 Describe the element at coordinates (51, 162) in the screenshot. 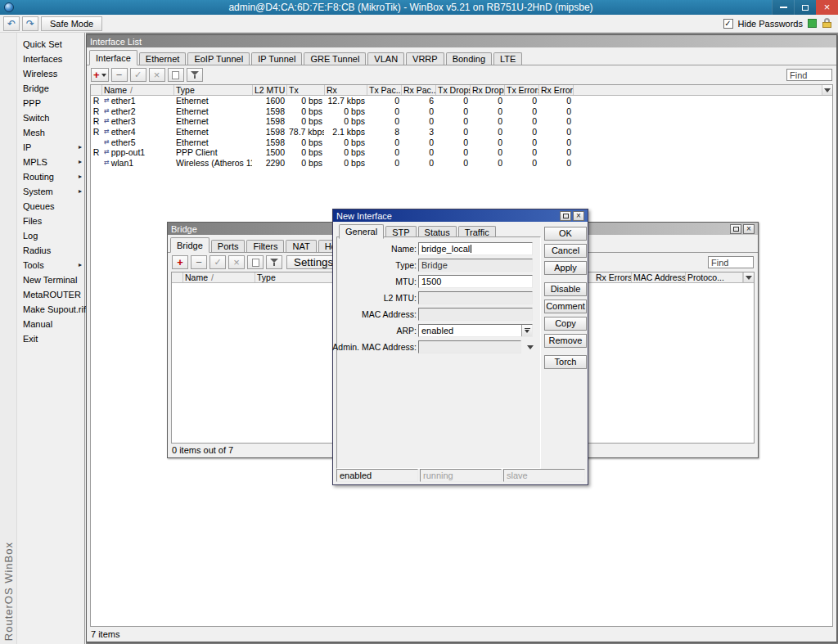

I see `sidebar-item: MPLS ▸` at that location.